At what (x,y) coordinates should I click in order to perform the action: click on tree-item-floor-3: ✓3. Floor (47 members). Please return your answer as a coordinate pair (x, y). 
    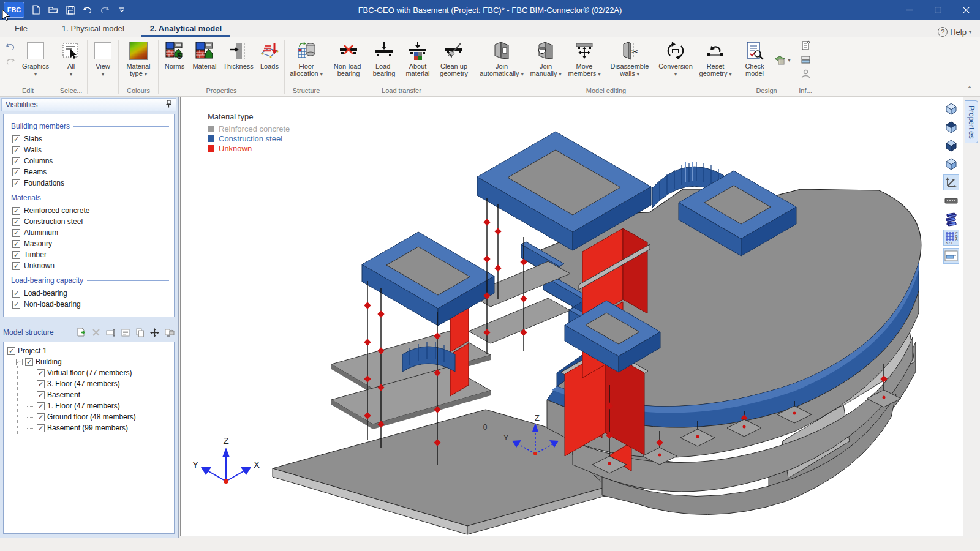
    Looking at the image, I should click on (89, 384).